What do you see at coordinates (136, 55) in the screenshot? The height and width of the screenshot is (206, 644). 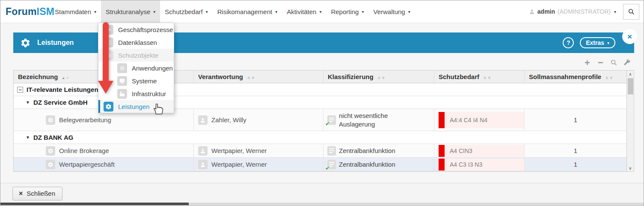 I see `dropdown-item-schutzobjekte: Schutzobjekte` at bounding box center [136, 55].